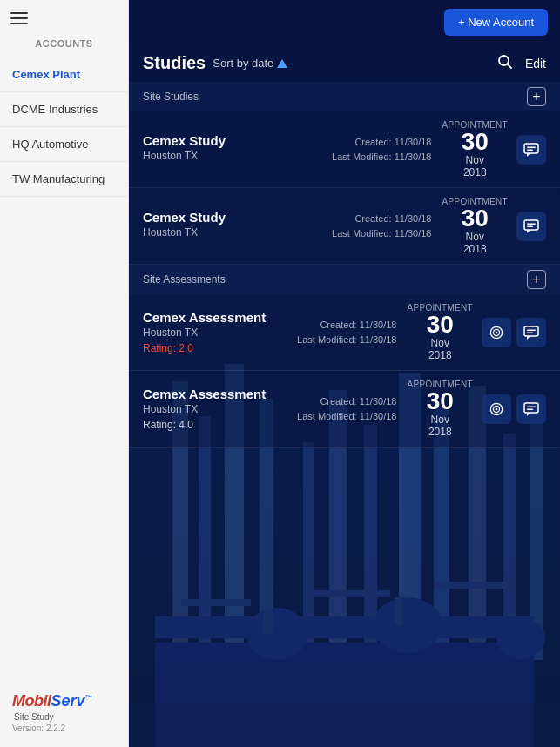  What do you see at coordinates (64, 179) in the screenshot?
I see `sidebar-item-tw-manufacturing: TW Manufacturing` at bounding box center [64, 179].